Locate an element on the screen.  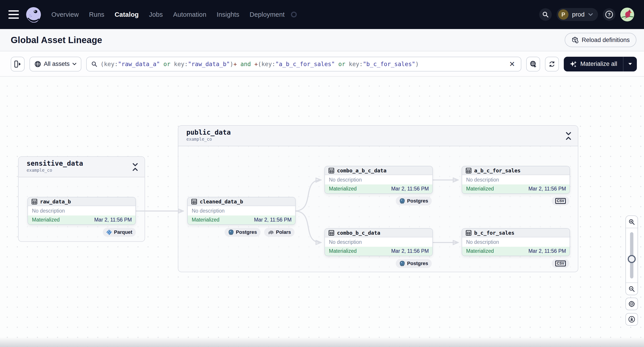
download-graph-button is located at coordinates (632, 319).